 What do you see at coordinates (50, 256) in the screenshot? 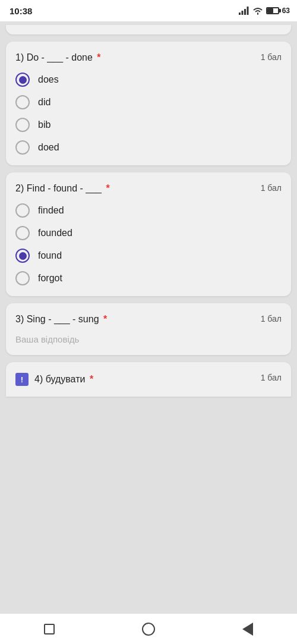
I see `radio-found-label: found` at bounding box center [50, 256].